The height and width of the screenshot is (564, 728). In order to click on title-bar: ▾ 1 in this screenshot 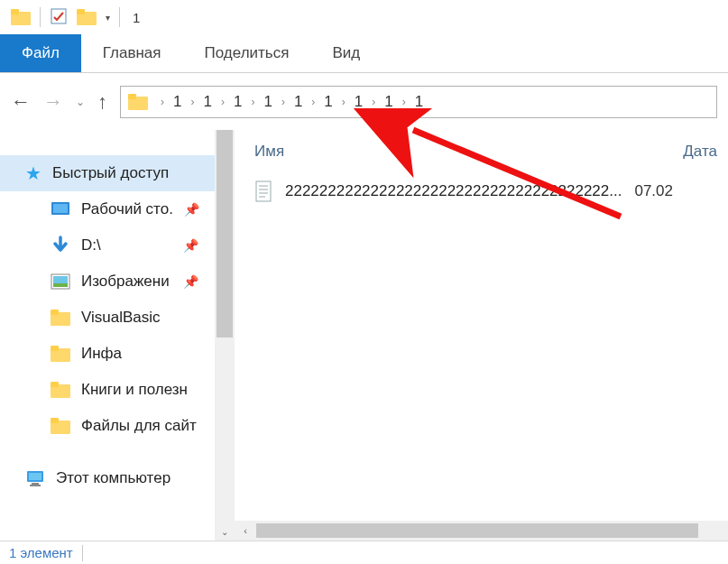, I will do `click(364, 17)`.